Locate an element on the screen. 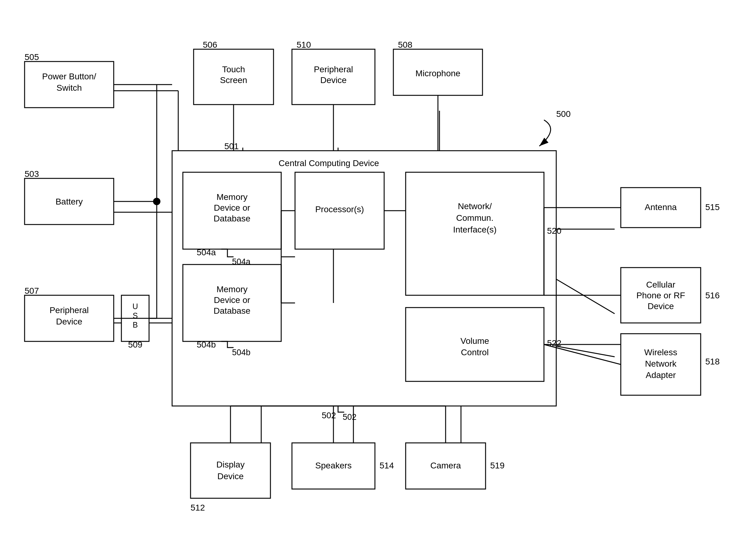 This screenshot has height=545, width=756. ref-520: 520 is located at coordinates (554, 231).